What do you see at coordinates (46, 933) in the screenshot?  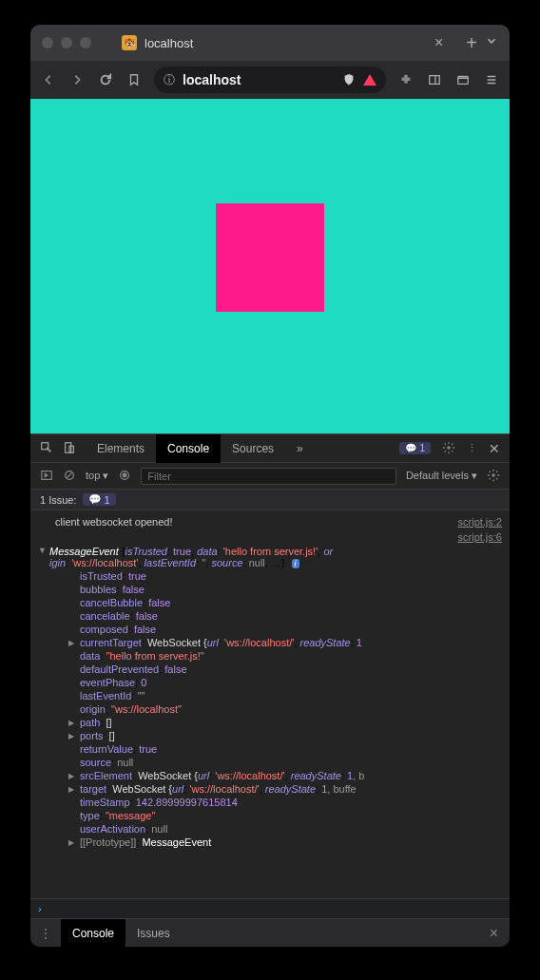 I see `drawer-kebab-icon: ⋮` at bounding box center [46, 933].